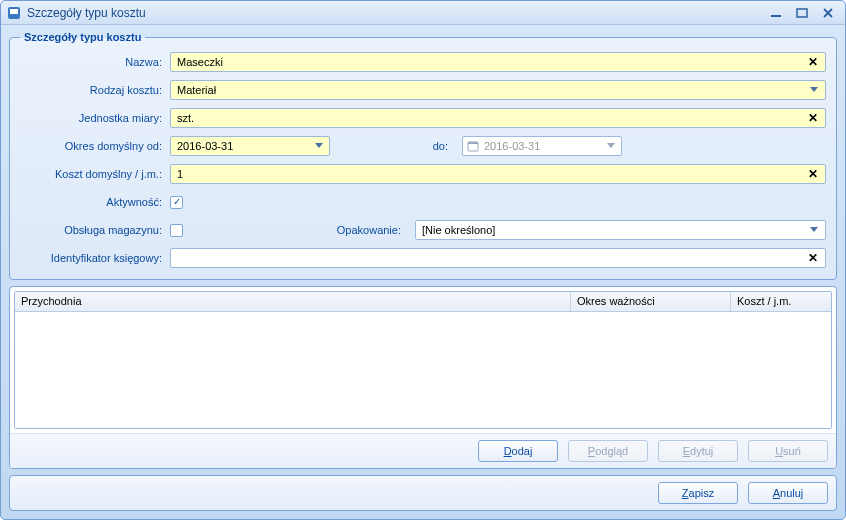 This screenshot has height=520, width=846. Describe the element at coordinates (95, 202) in the screenshot. I see `label-aktywnosc: Aktywność:` at that location.